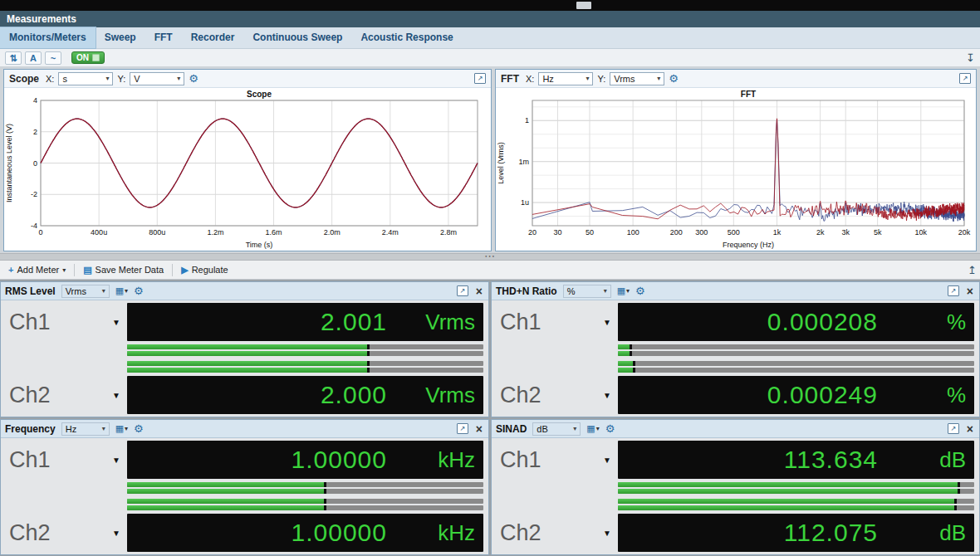  Describe the element at coordinates (35, 100) in the screenshot. I see `svg-text: 4` at that location.